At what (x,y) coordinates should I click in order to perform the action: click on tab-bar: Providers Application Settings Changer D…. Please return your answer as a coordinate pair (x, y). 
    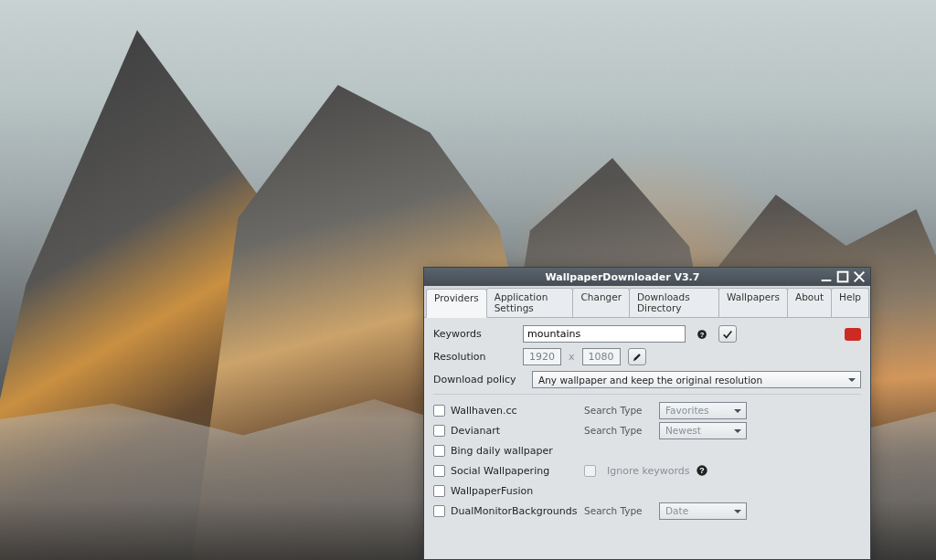
    Looking at the image, I should click on (647, 301).